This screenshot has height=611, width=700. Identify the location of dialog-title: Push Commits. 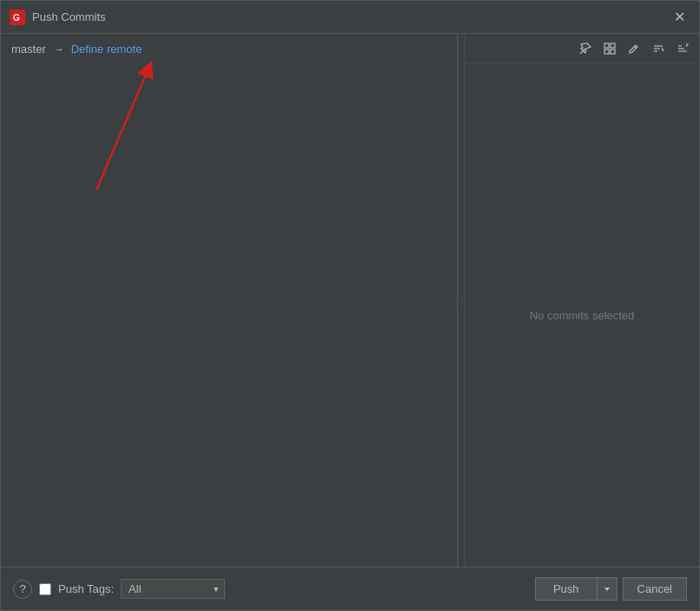
(69, 17).